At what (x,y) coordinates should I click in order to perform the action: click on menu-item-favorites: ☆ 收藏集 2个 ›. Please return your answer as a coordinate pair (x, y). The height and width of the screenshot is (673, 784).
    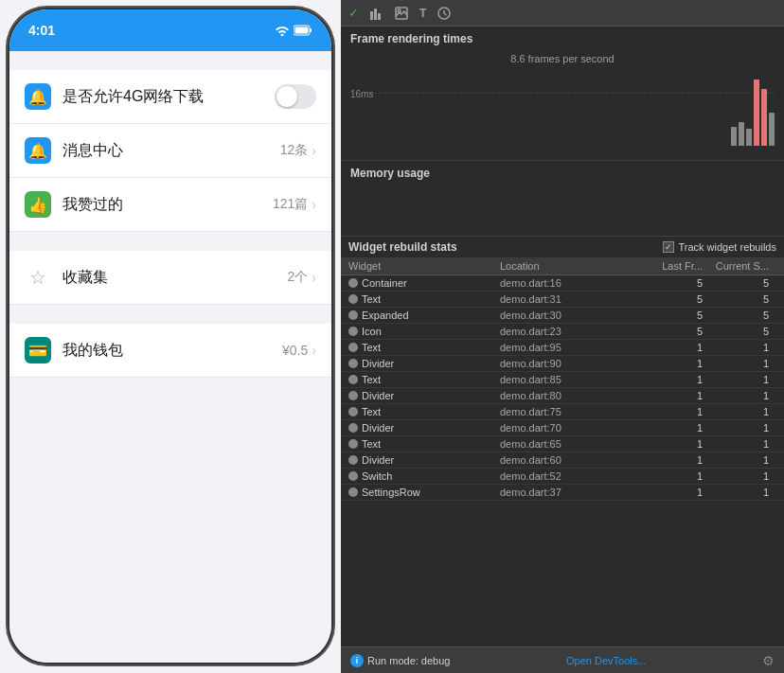
    Looking at the image, I should click on (170, 278).